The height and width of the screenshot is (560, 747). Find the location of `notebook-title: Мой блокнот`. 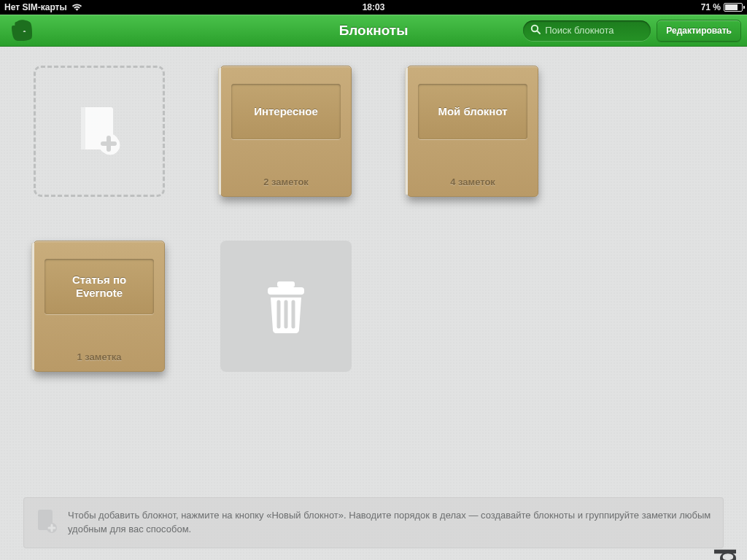

notebook-title: Мой блокнот is located at coordinates (473, 112).